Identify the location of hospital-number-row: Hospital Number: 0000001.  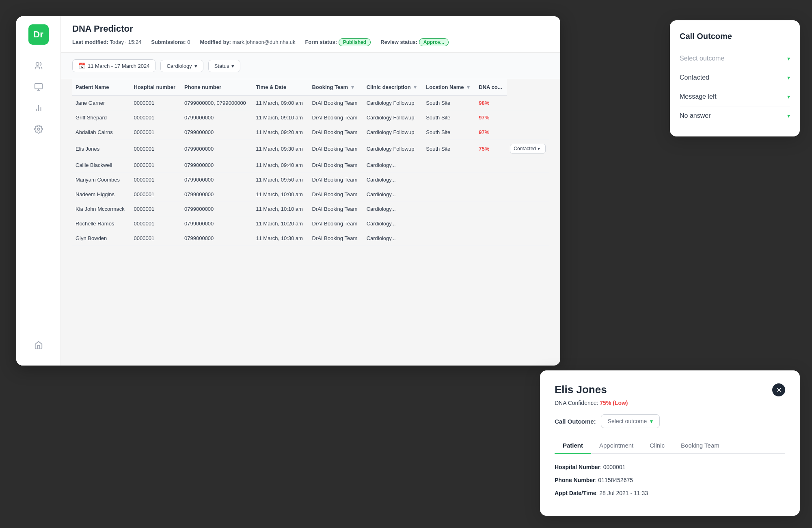
(670, 467).